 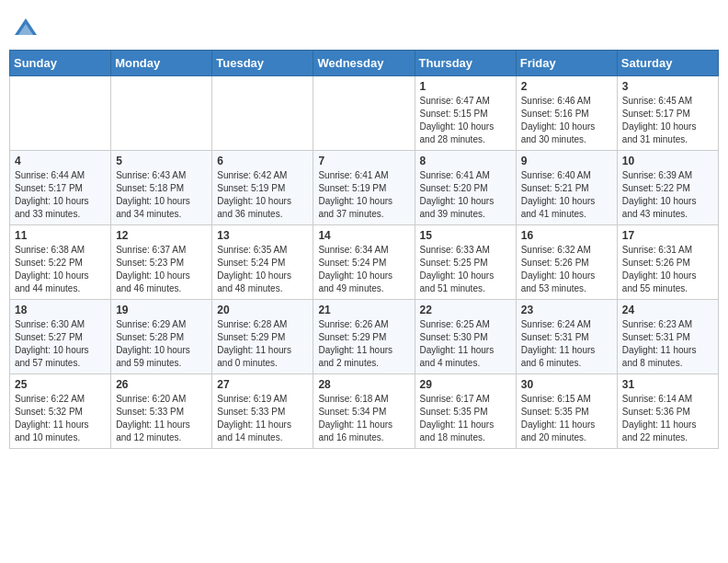 What do you see at coordinates (162, 270) in the screenshot?
I see `day-info: Sunrise: 6:37 AM Sunset: 5:23 PM Dayligh…` at bounding box center [162, 270].